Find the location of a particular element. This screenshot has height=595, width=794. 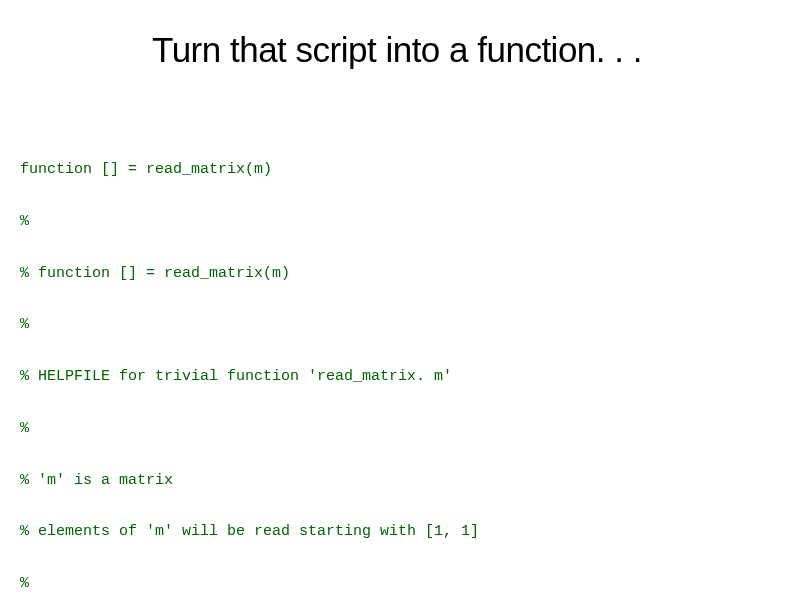

code-line: % function [] = read_matrix(m) is located at coordinates (397, 274).